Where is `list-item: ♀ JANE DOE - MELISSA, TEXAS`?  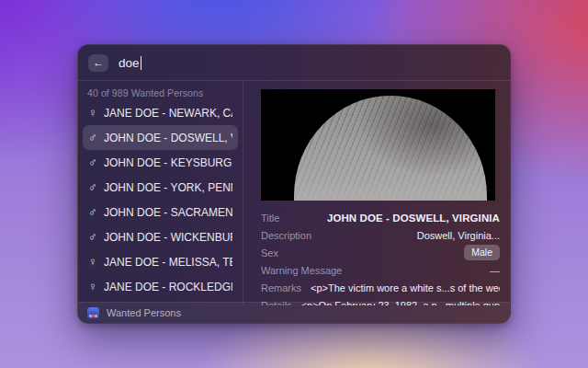
list-item: ♀ JANE DOE - MELISSA, TEXAS is located at coordinates (160, 261).